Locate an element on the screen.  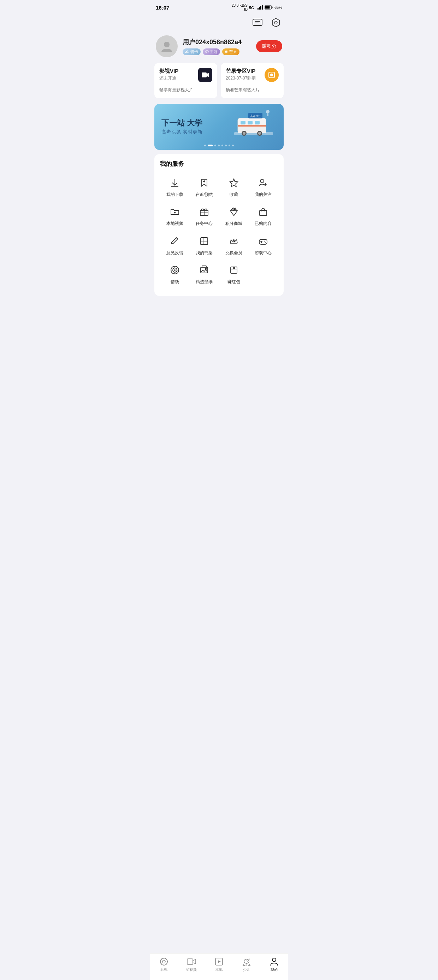
svg-text: V is located at coordinates (207, 52).